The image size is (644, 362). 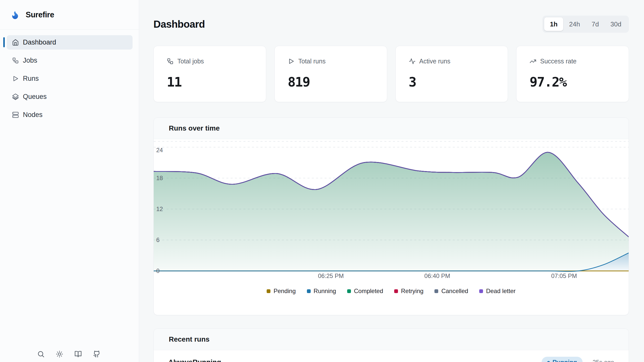 What do you see at coordinates (391, 291) in the screenshot?
I see `chart-legend: Pending Running Completed Retrying Cance…` at bounding box center [391, 291].